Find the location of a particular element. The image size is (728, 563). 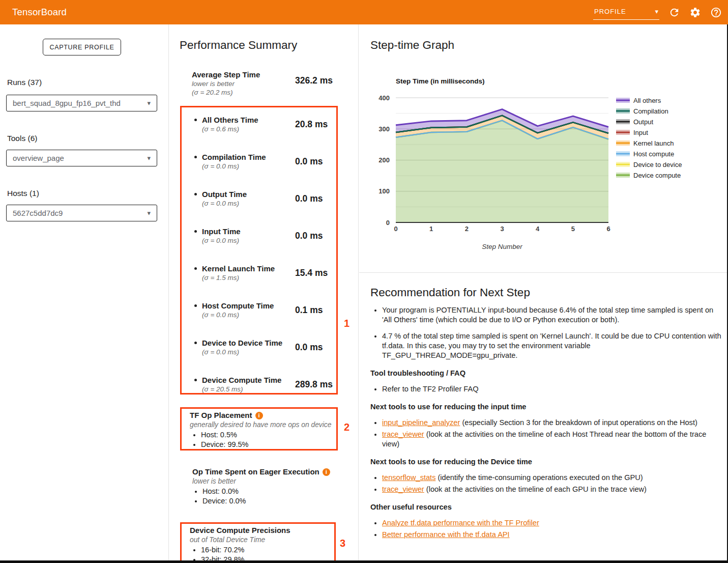

reload-button is located at coordinates (674, 12).